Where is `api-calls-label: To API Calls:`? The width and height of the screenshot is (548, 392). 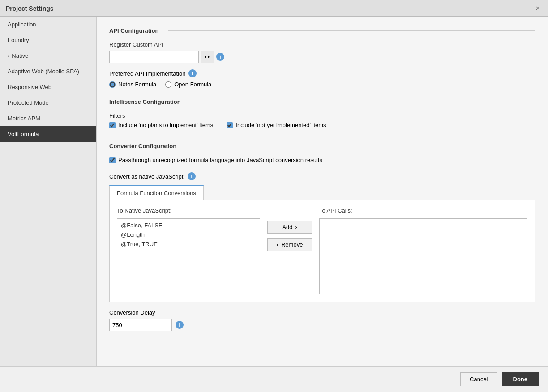 api-calls-label: To API Calls: is located at coordinates (424, 210).